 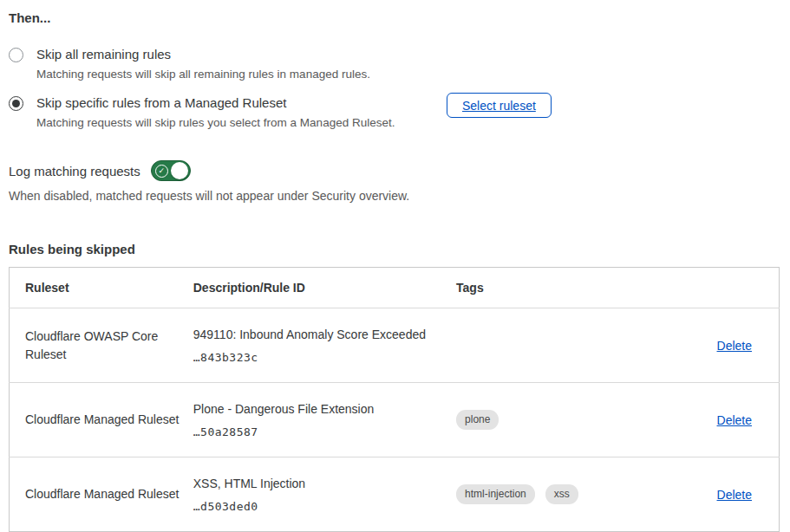 I want to click on option-skip-specific-container: Skip specific rules from a Managed Rules…, so click(x=395, y=113).